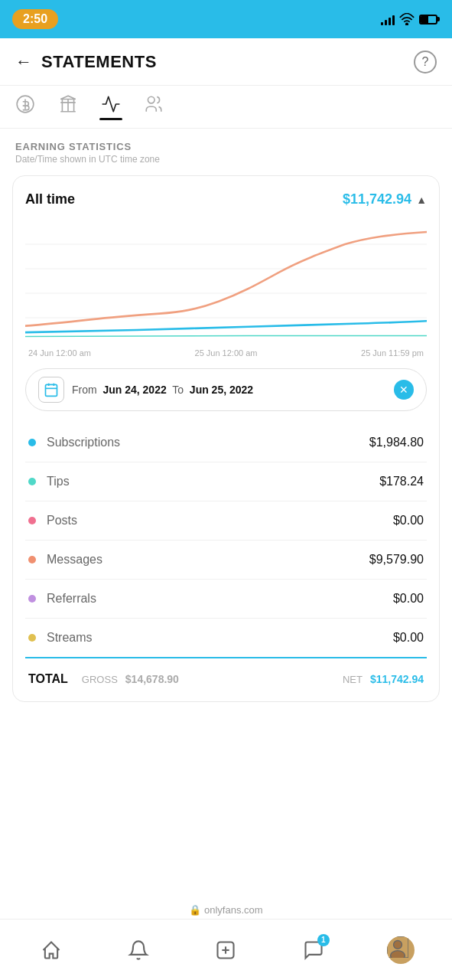 This screenshot has height=980, width=452. I want to click on status-time: 2:50, so click(35, 19).